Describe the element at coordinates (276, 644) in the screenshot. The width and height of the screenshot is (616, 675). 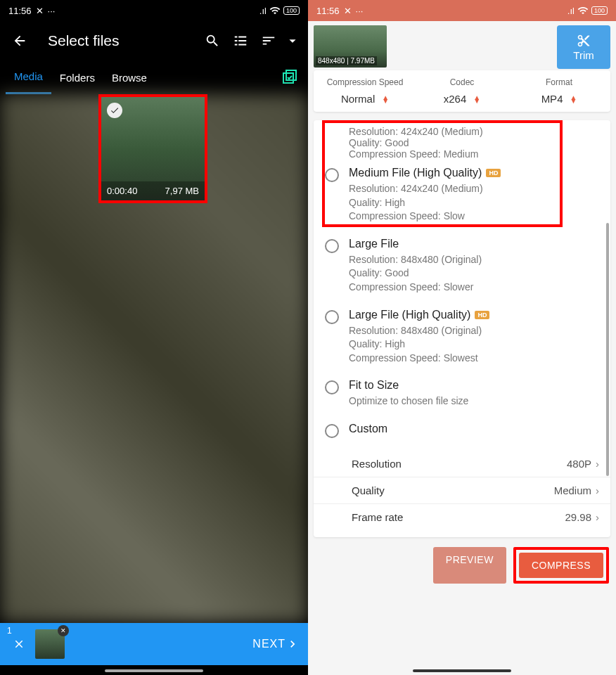
I see `next-button: NEXT` at that location.